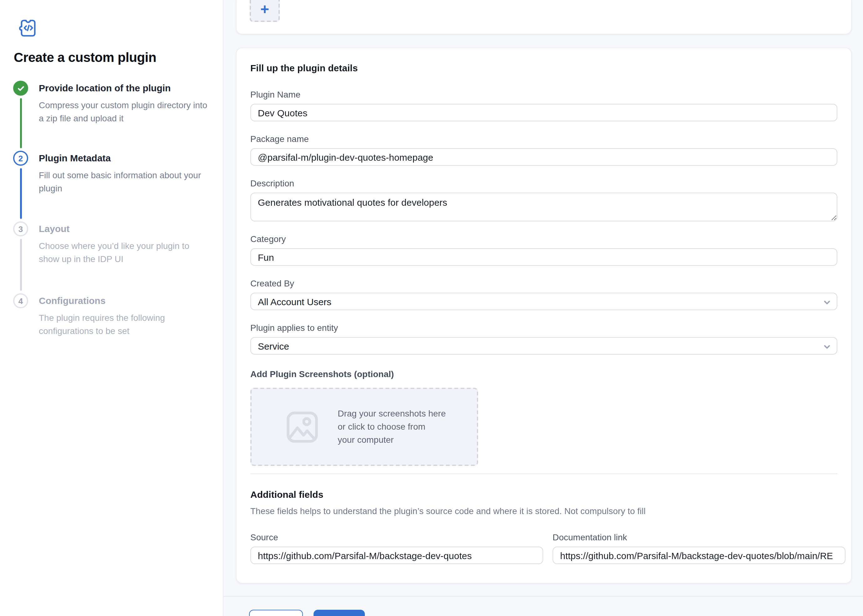 The image size is (863, 616). What do you see at coordinates (544, 294) in the screenshot?
I see `created-by-field-group: Created By All Account Users` at bounding box center [544, 294].